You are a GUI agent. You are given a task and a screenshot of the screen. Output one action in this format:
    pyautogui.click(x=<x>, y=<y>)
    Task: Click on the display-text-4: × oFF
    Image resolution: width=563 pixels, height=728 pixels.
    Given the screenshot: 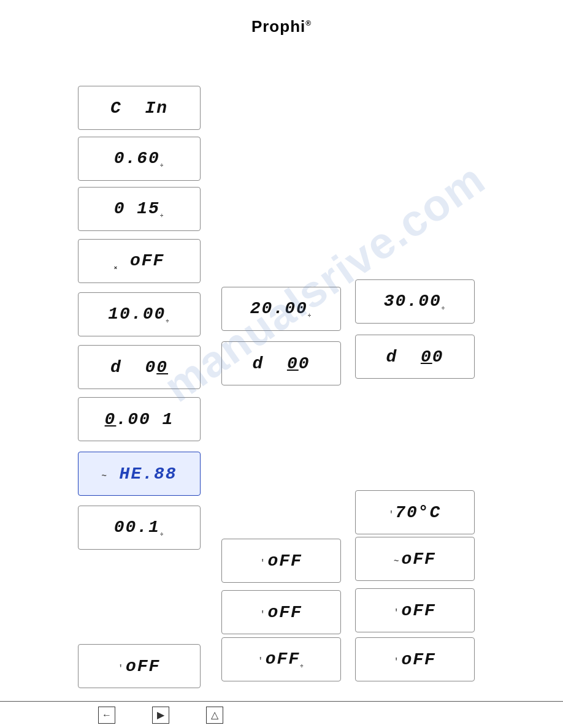 What is the action you would take?
    pyautogui.click(x=140, y=261)
    